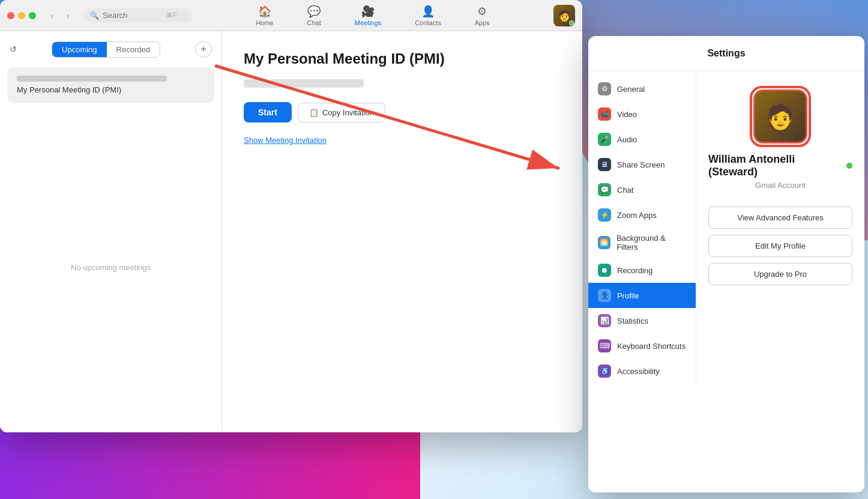 This screenshot has height=499, width=868. What do you see at coordinates (604, 295) in the screenshot?
I see `profile-menu-icon: 👤` at bounding box center [604, 295].